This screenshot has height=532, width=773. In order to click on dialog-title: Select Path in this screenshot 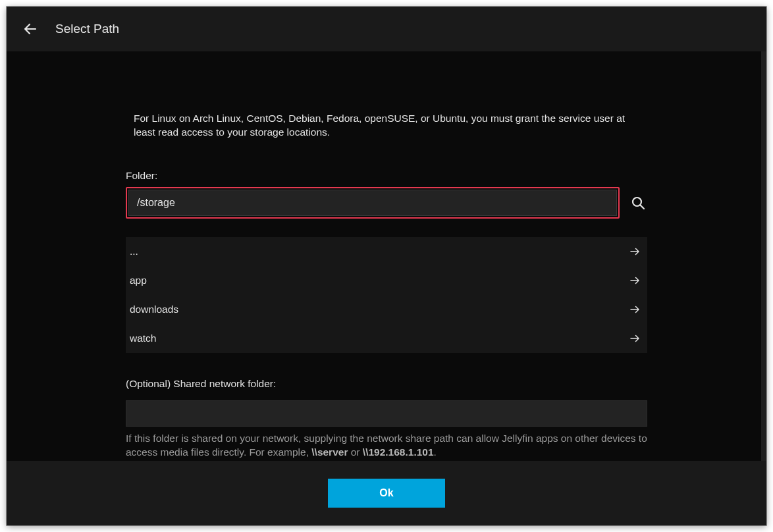, I will do `click(87, 29)`.